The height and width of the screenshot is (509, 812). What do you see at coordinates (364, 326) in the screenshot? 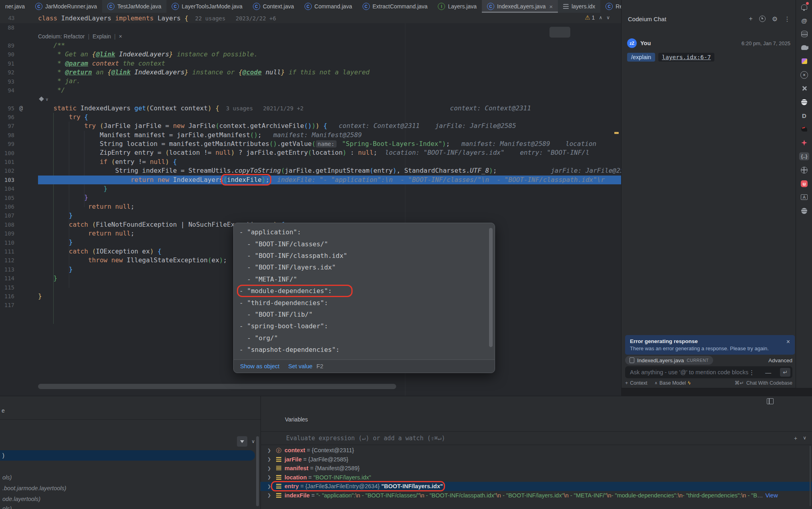
I see `popup-row: - "spring-boot-loader":` at bounding box center [364, 326].